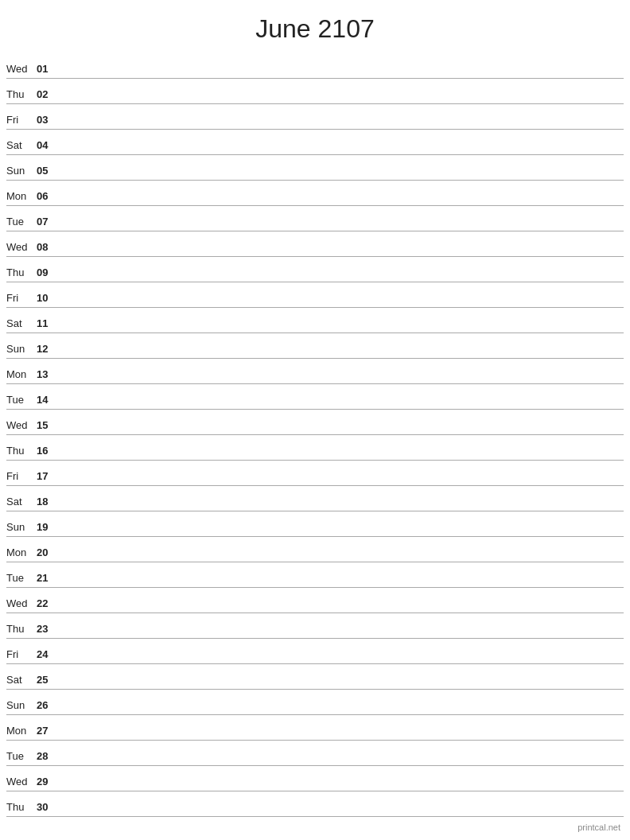 This screenshot has width=630, height=840. I want to click on calendar-row: Fri03, so click(315, 117).